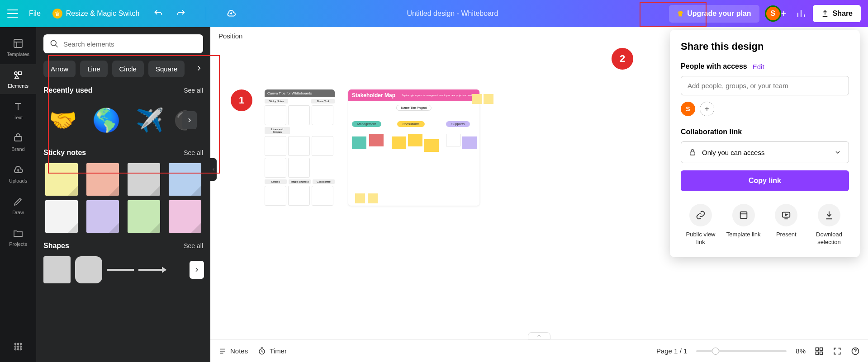 This screenshot has width=868, height=362. Describe the element at coordinates (765, 86) in the screenshot. I see `add-people-input` at that location.